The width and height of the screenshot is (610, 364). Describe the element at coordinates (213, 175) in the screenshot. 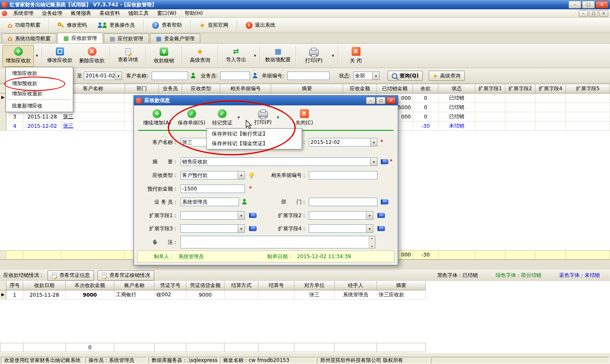

I see `receivable-type-combo: 客户预付款 ▼` at that location.